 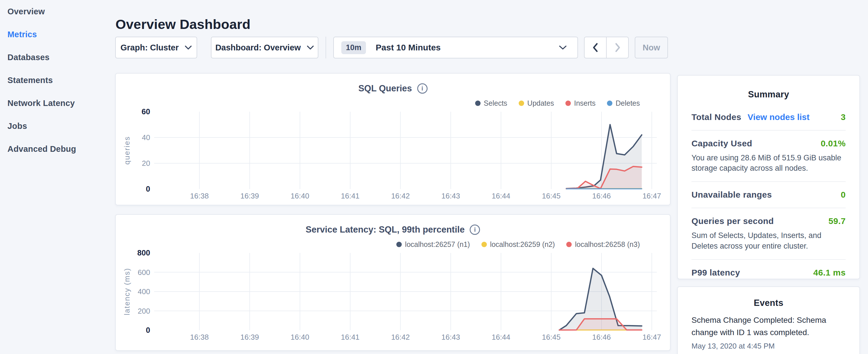 I want to click on legend-item: Deletes, so click(x=623, y=103).